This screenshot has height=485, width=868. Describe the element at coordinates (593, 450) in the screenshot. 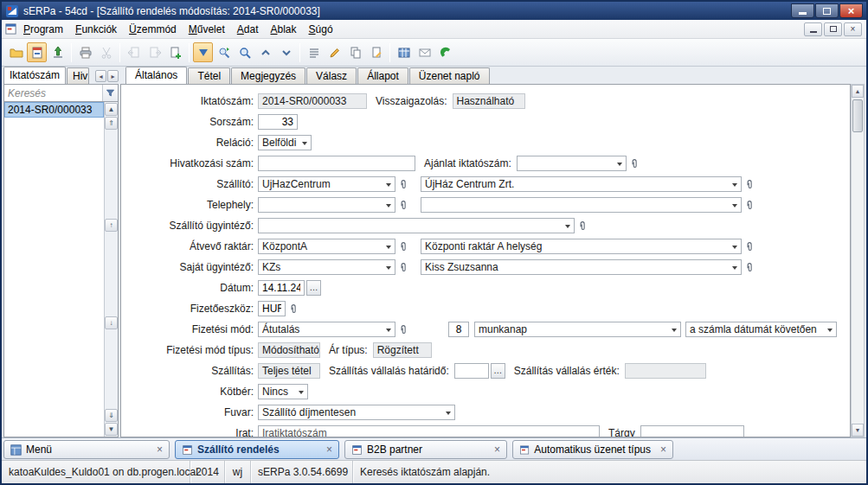

I see `bottom-tab-automatikus-uzenet-tipus: Automatikus üzenet típus ×` at that location.